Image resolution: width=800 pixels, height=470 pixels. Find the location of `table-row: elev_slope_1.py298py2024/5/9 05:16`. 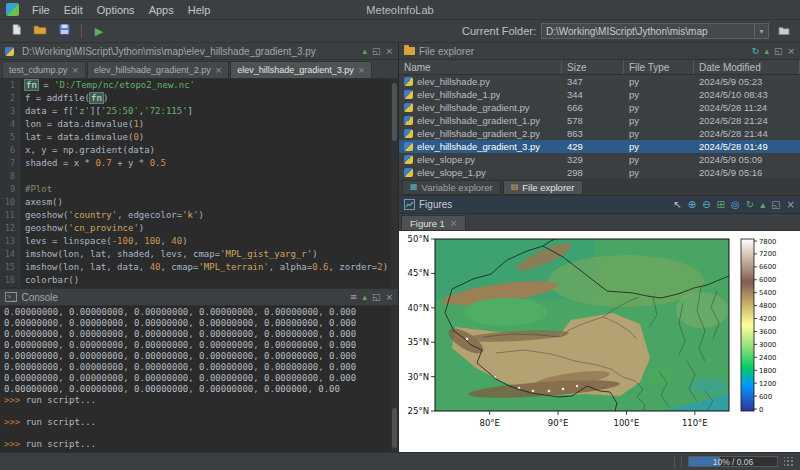

table-row: elev_slope_1.py298py2024/5/9 05:16 is located at coordinates (600, 172).